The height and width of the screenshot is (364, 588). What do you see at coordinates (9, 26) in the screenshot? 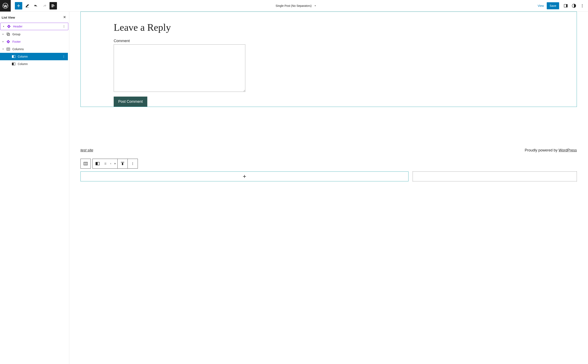
I see `header-block-icon` at bounding box center [9, 26].